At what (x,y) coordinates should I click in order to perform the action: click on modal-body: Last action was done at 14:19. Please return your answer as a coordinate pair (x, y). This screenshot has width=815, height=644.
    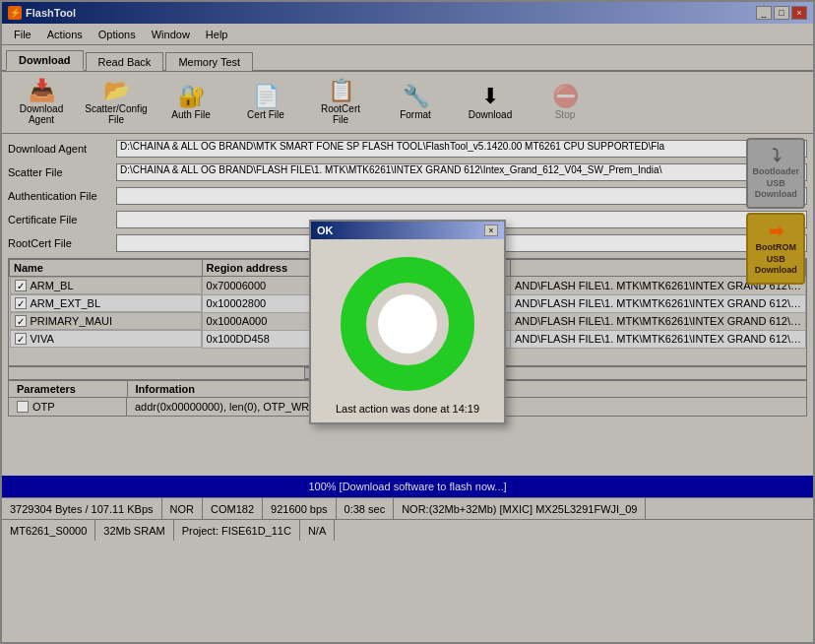
    Looking at the image, I should click on (408, 331).